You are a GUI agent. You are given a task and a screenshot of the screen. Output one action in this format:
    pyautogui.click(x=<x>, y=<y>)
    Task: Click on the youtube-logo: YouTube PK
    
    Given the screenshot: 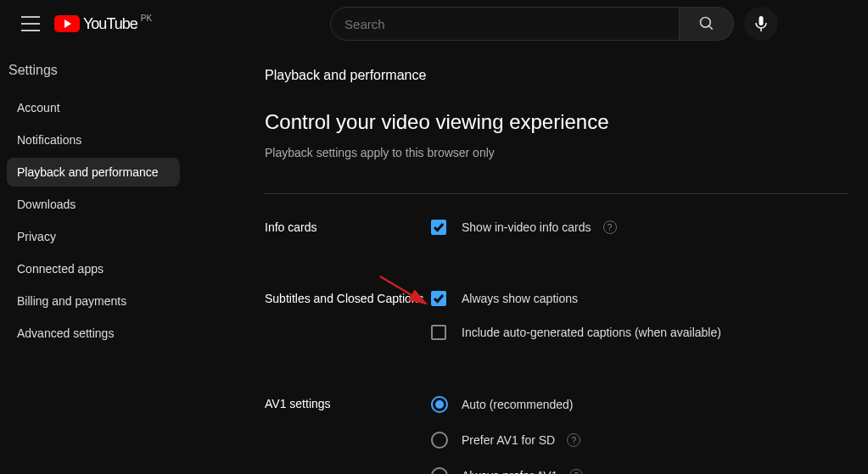 What is the action you would take?
    pyautogui.click(x=104, y=24)
    